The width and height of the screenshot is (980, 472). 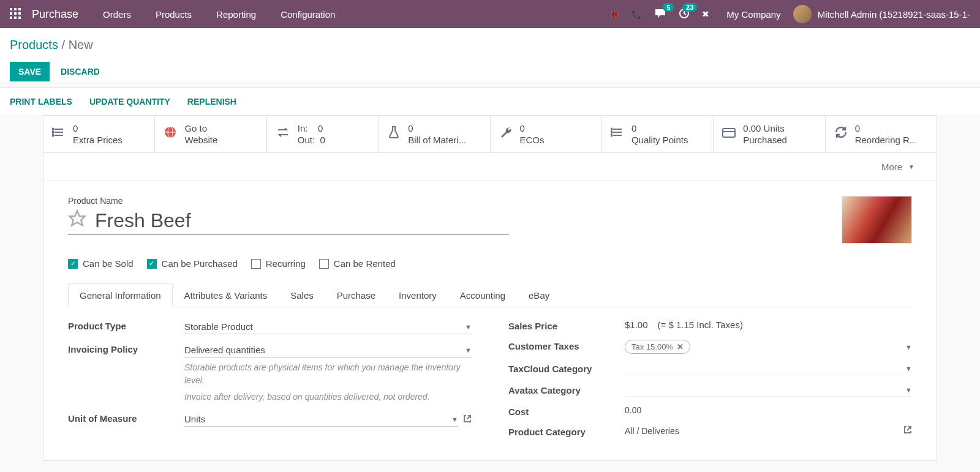 What do you see at coordinates (881, 134) in the screenshot?
I see `stat-reordering: 0Reordering R...` at bounding box center [881, 134].